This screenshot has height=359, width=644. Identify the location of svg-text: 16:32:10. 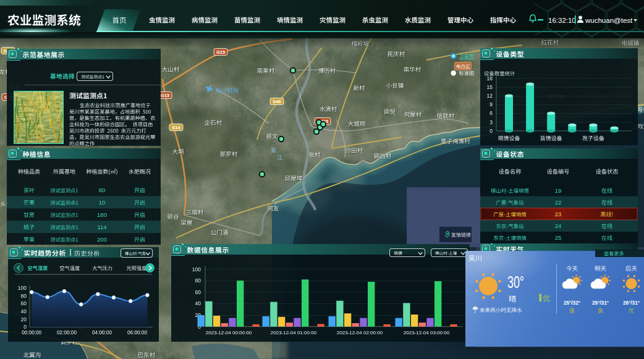
(562, 20).